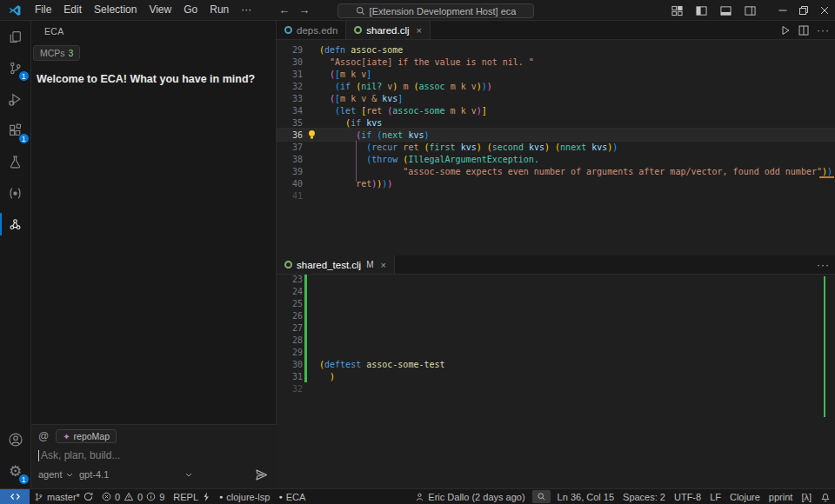 The image size is (835, 504). Describe the element at coordinates (284, 10) in the screenshot. I see `nav-back-icon: ←` at that location.